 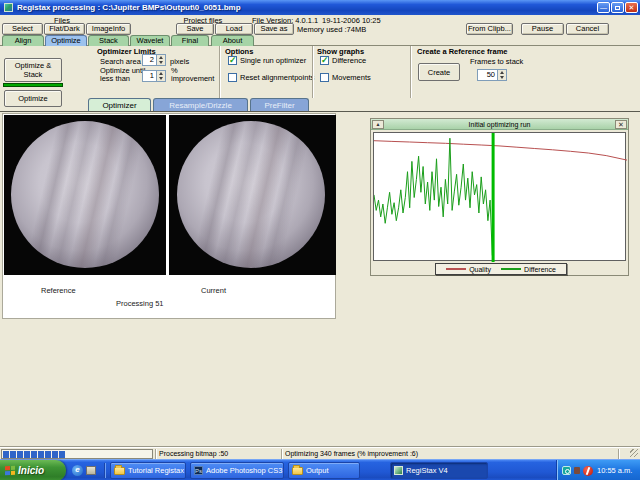 What do you see at coordinates (566, 470) in the screenshot?
I see `tray-app-icon` at bounding box center [566, 470].